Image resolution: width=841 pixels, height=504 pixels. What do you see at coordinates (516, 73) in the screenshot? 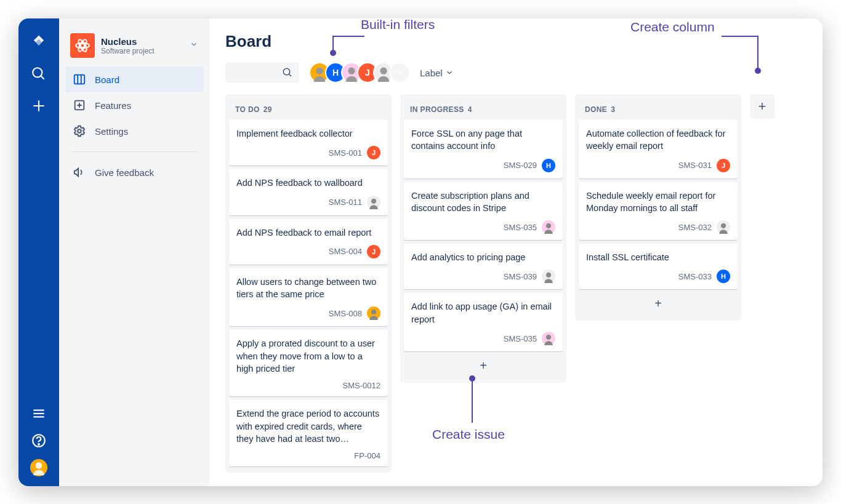
I see `board-toolbar: HJ+ Label` at bounding box center [516, 73].